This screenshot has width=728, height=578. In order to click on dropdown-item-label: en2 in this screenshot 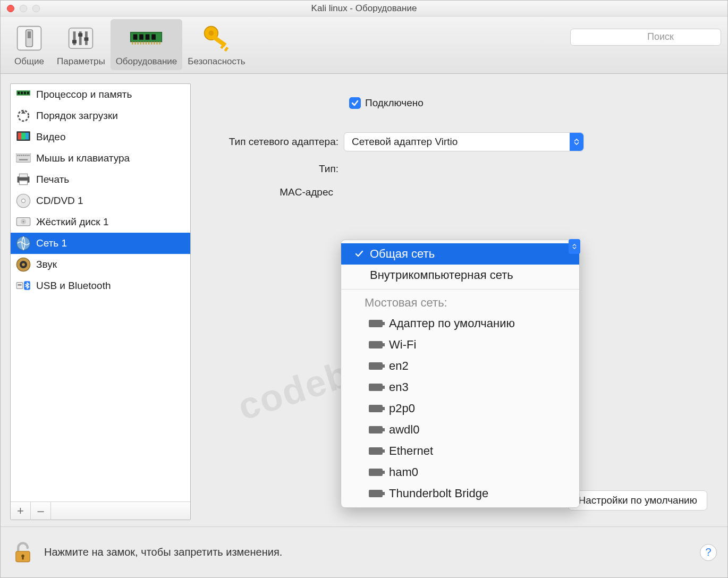, I will do `click(399, 366)`.